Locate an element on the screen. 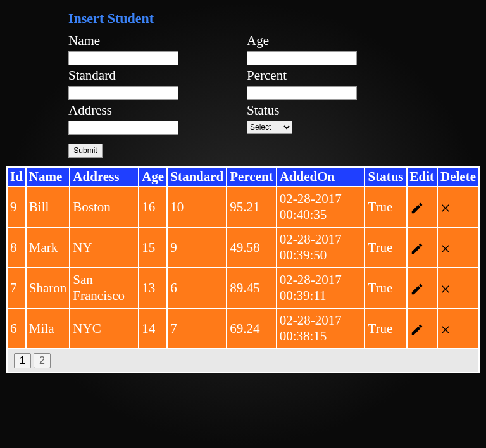 The height and width of the screenshot is (448, 486). cell-addedon: 02-28-2017 00:38:15 is located at coordinates (321, 328).